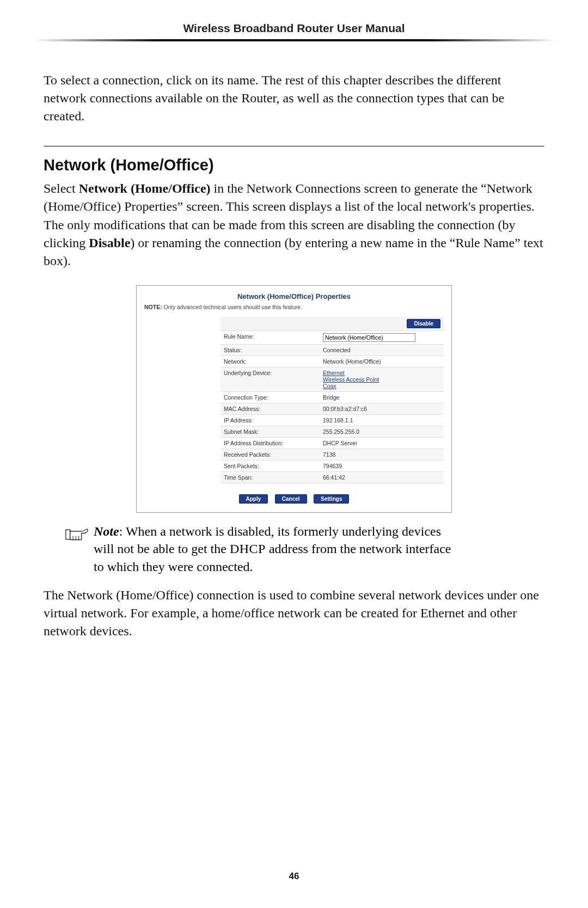  I want to click on row-value: 794639, so click(382, 466).